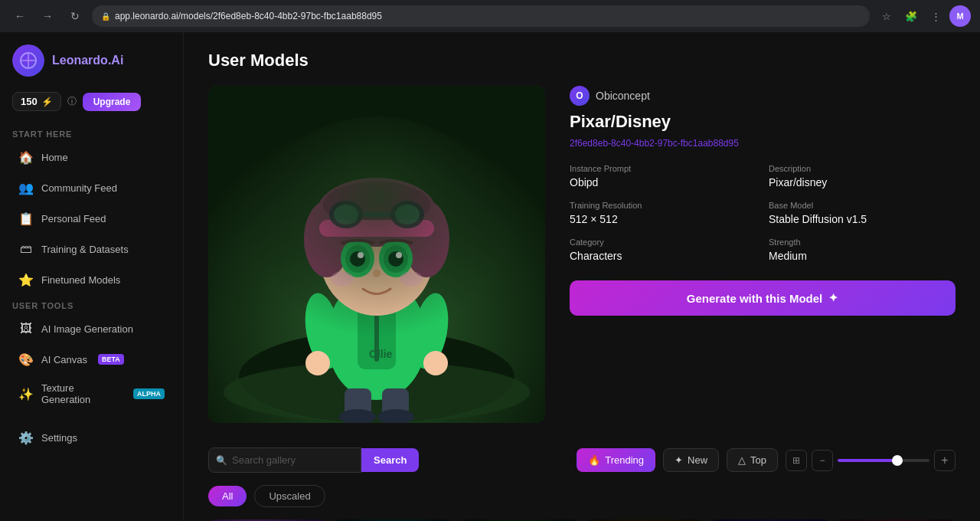 This screenshot has height=521, width=980. What do you see at coordinates (92, 394) in the screenshot?
I see `sidebar-item-texture: ✨ Texture Generation ALPHA` at bounding box center [92, 394].